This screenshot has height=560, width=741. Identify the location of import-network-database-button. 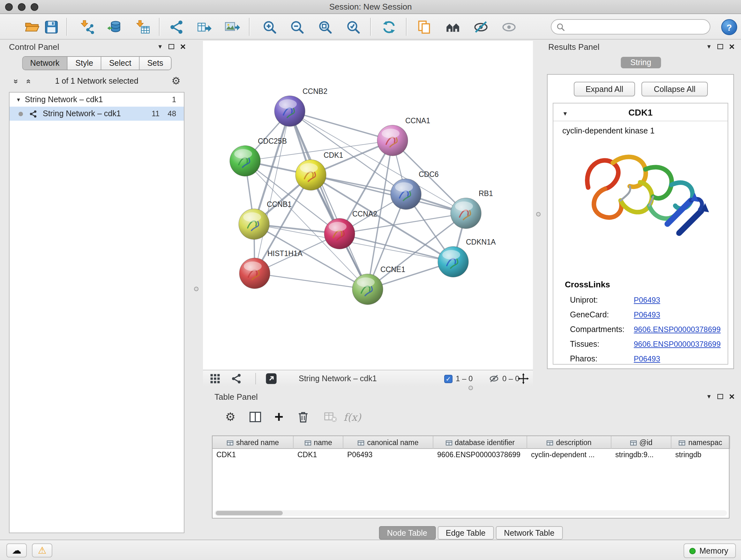
(114, 27).